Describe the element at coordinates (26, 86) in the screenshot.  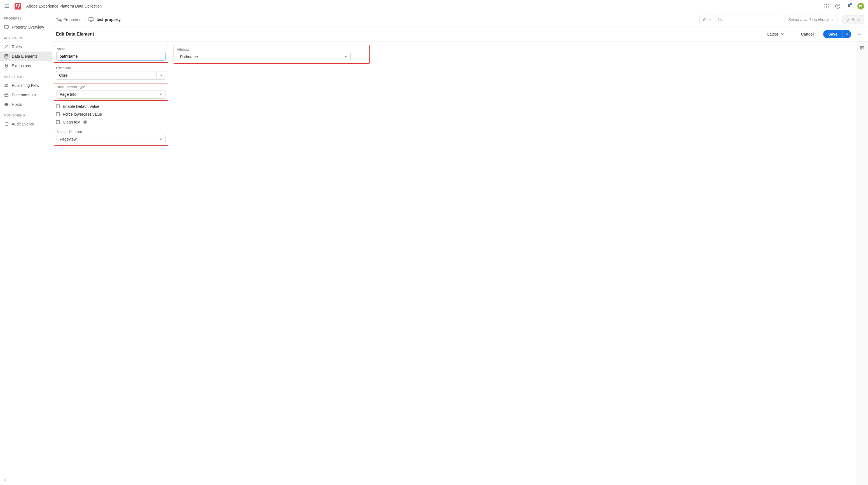
I see `sidebar-item-label: Publishing Flow` at that location.